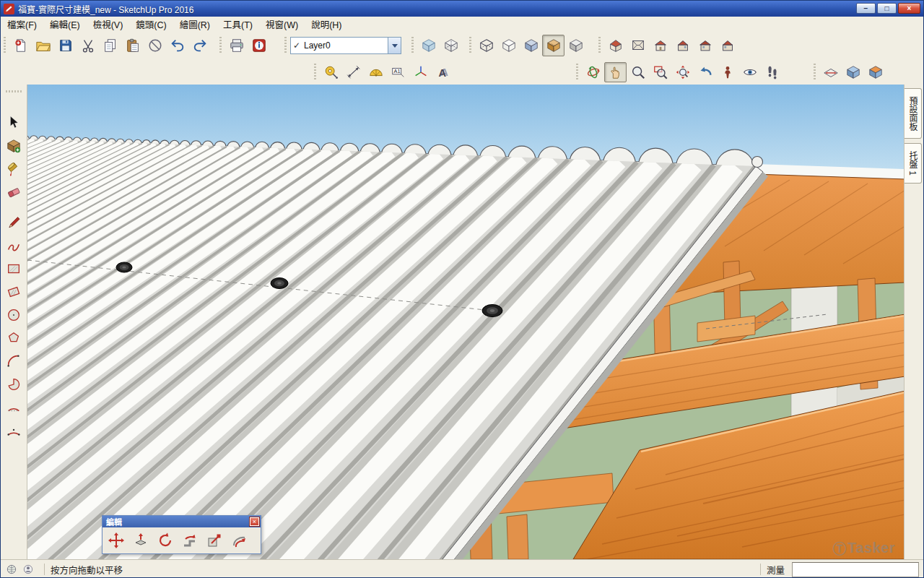 This screenshot has width=924, height=578. I want to click on menu-w: 視窗(W), so click(282, 25).